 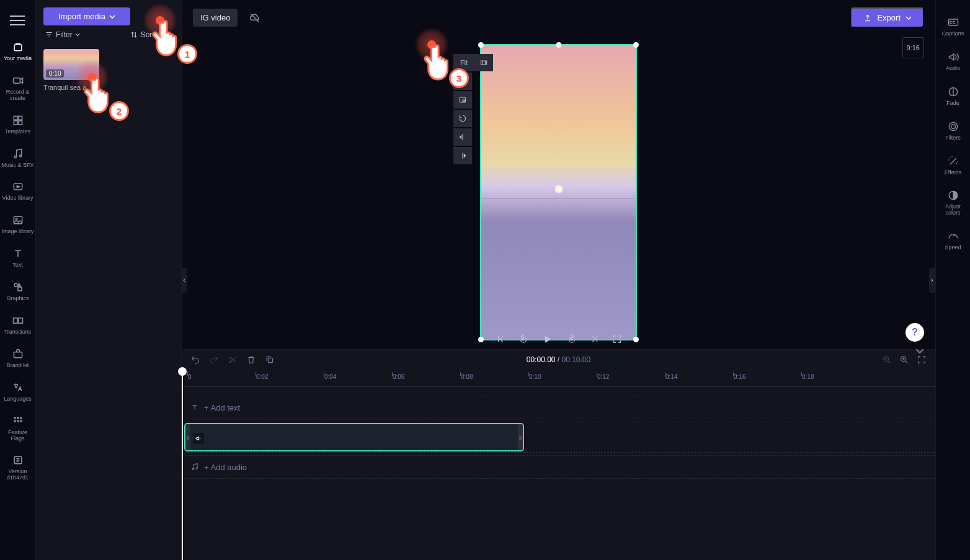 What do you see at coordinates (17, 468) in the screenshot?
I see `sidebar-item-version: Version d1b47d1` at bounding box center [17, 468].